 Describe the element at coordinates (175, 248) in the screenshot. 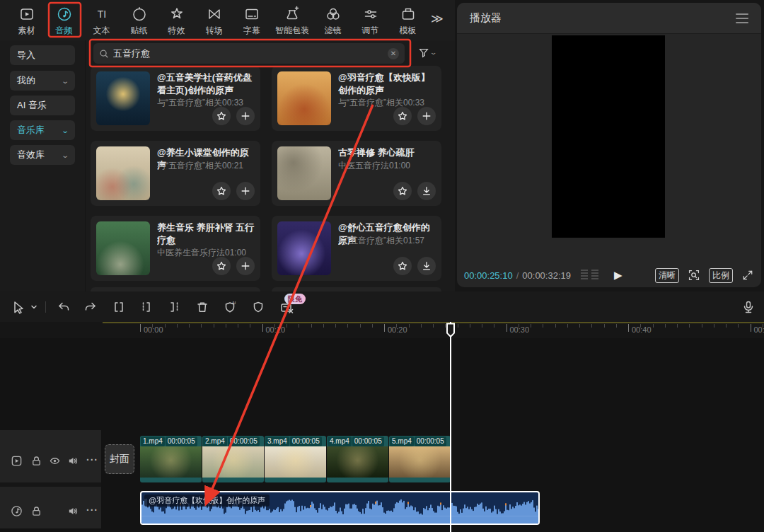

I see `music-card: 养生音乐 养肝补肾 五行疗愈 中医养生音乐疗法01:00` at that location.